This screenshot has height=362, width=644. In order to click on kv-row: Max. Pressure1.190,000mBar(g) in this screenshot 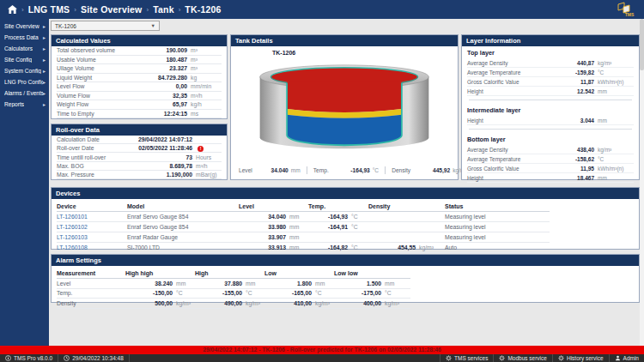, I will do `click(139, 175)`.